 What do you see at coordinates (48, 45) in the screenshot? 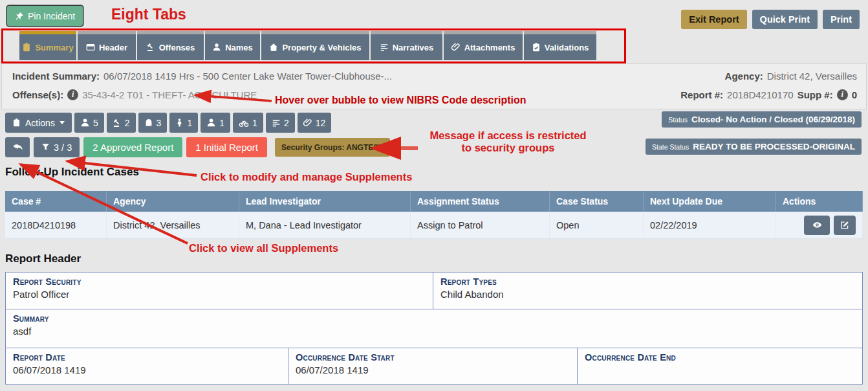
I see `tab-summary: Summary` at bounding box center [48, 45].